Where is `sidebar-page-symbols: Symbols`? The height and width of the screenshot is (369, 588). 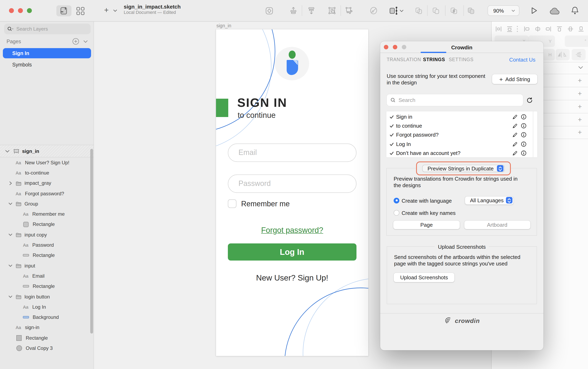
sidebar-page-symbols: Symbols is located at coordinates (47, 65).